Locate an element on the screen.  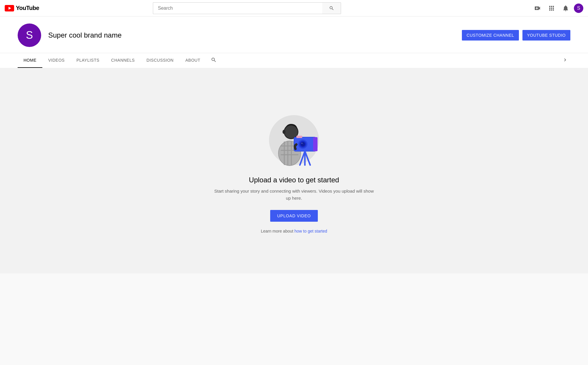
channel-avatar: S is located at coordinates (29, 35).